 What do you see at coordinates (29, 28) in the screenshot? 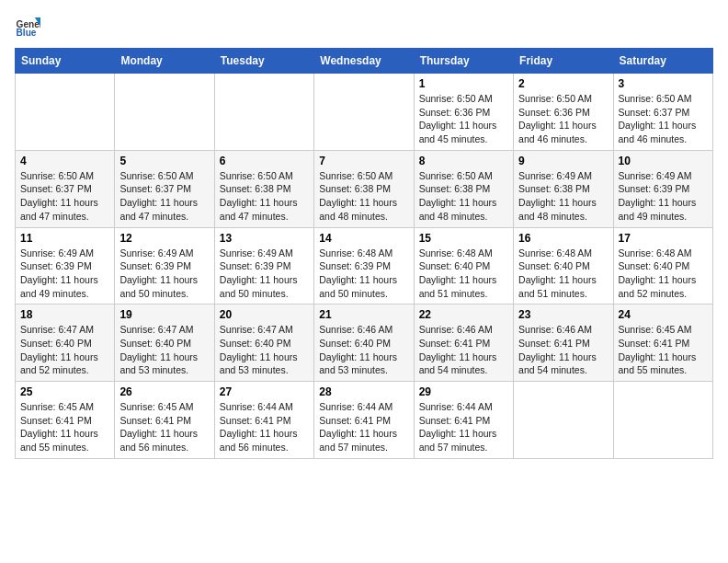
I see `logo: General Blue` at bounding box center [29, 28].